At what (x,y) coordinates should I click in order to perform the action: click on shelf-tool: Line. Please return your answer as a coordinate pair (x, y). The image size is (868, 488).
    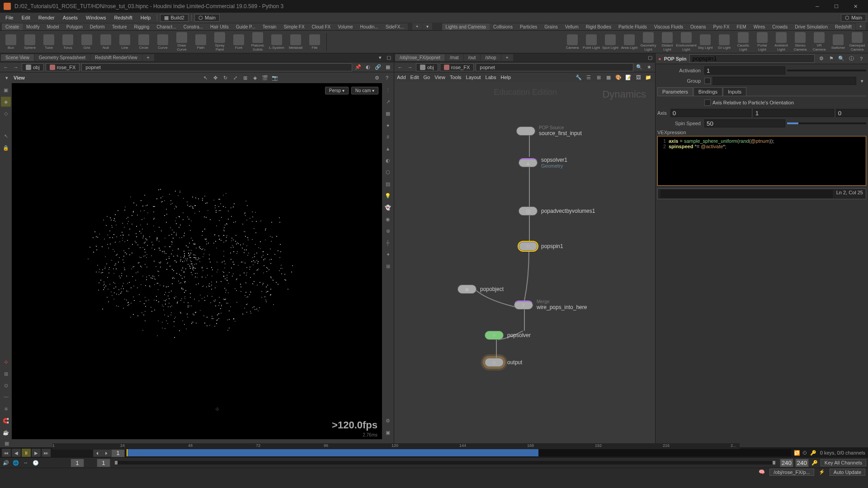
    Looking at the image, I should click on (125, 42).